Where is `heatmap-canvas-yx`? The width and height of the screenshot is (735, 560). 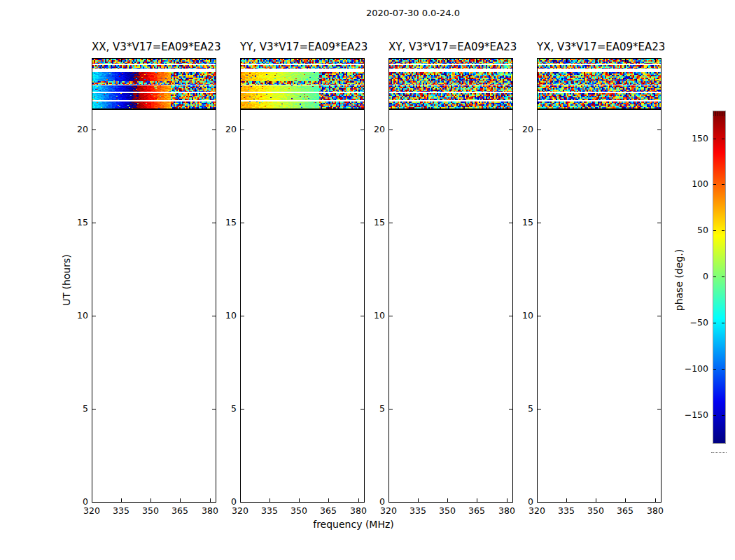 heatmap-canvas-yx is located at coordinates (599, 84).